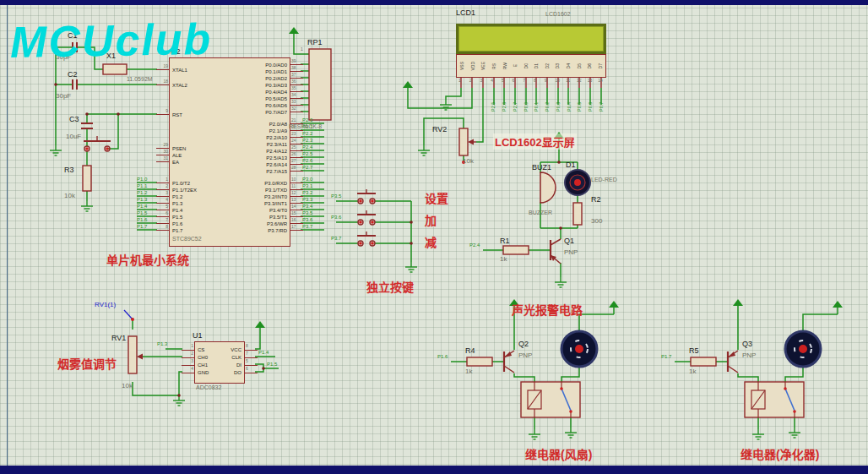 Image resolution: width=868 pixels, height=474 pixels. I want to click on pin-name: CS, so click(201, 350).